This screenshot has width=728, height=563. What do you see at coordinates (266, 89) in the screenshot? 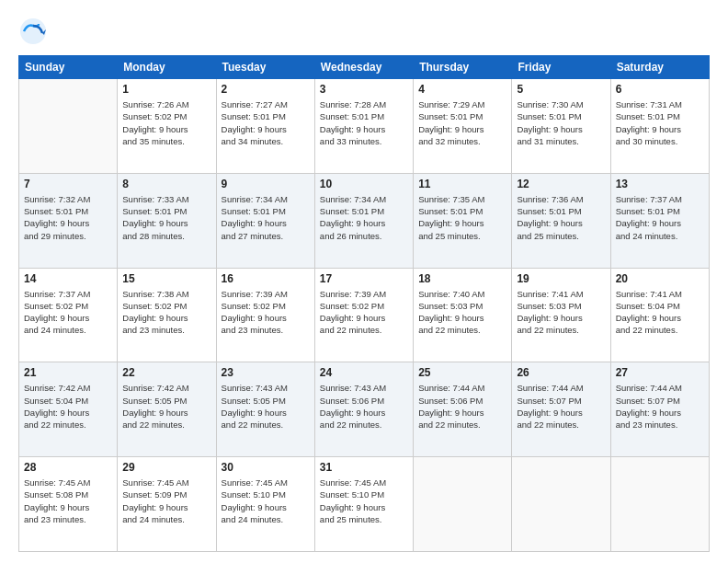
I see `day-number: 2` at bounding box center [266, 89].